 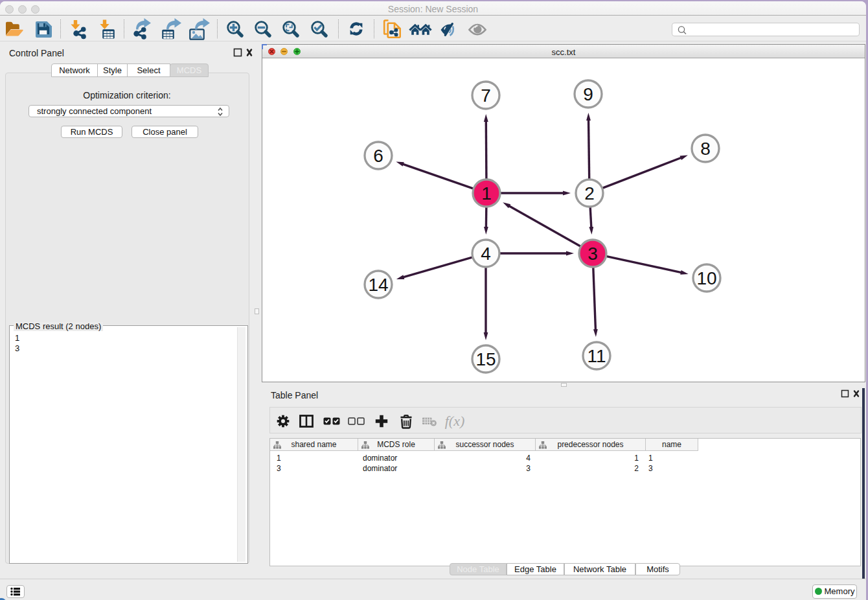 What do you see at coordinates (486, 193) in the screenshot?
I see `svg-text: 1` at bounding box center [486, 193].